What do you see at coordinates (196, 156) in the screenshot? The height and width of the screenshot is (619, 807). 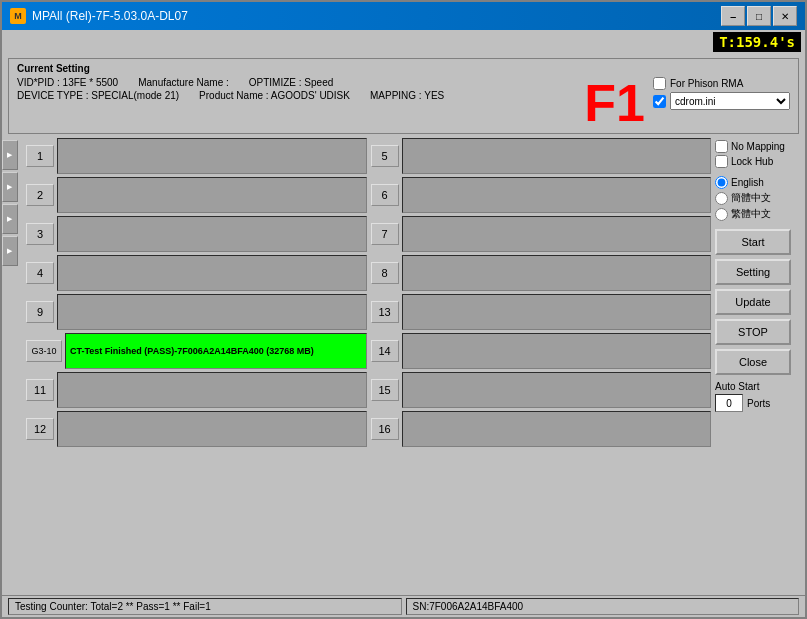 I see `slot-row-1: 1` at bounding box center [196, 156].